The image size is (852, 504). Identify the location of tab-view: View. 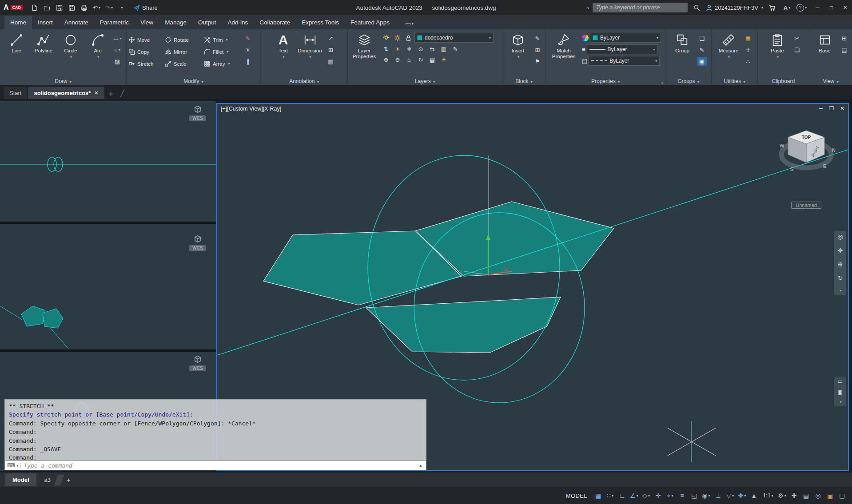
(147, 23).